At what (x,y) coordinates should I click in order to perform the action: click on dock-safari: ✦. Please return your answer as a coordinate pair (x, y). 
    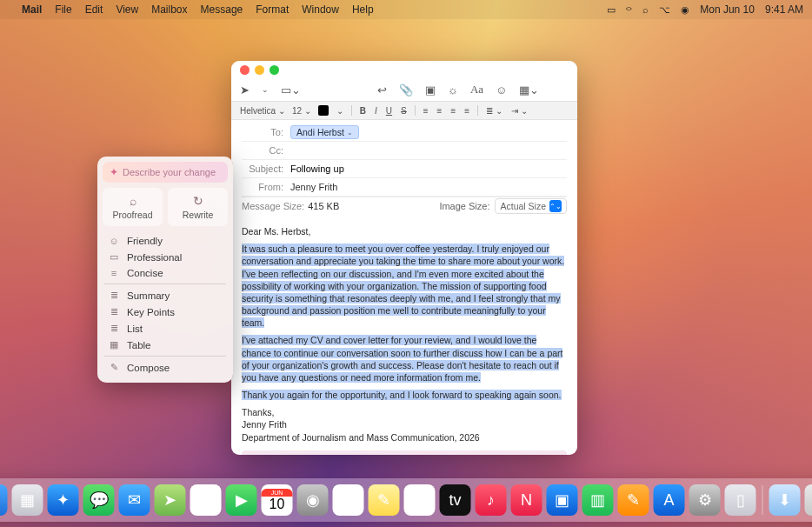
    Looking at the image, I should click on (63, 500).